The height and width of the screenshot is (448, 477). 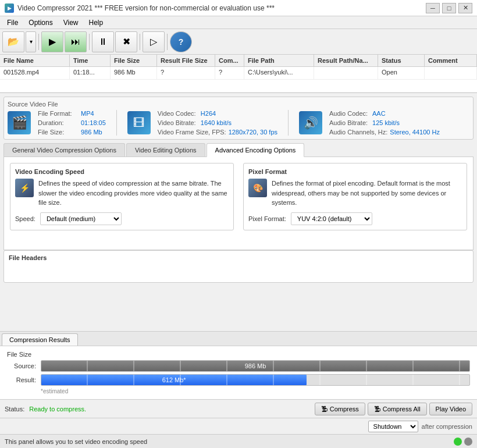 What do you see at coordinates (238, 61) in the screenshot?
I see `file-list-header: File Name Time File Size Result File Siz…` at bounding box center [238, 61].